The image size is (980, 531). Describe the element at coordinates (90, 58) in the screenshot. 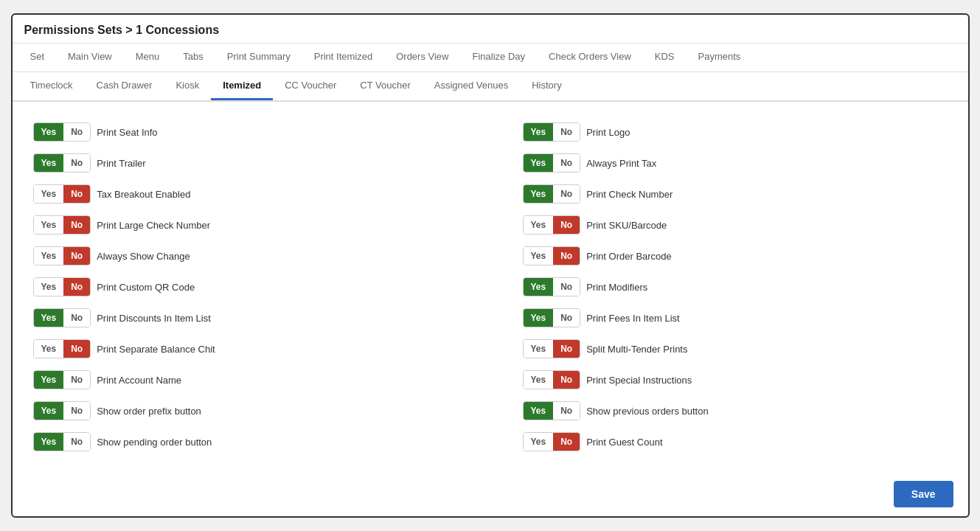

I see `tab-main-view: Main View` at that location.